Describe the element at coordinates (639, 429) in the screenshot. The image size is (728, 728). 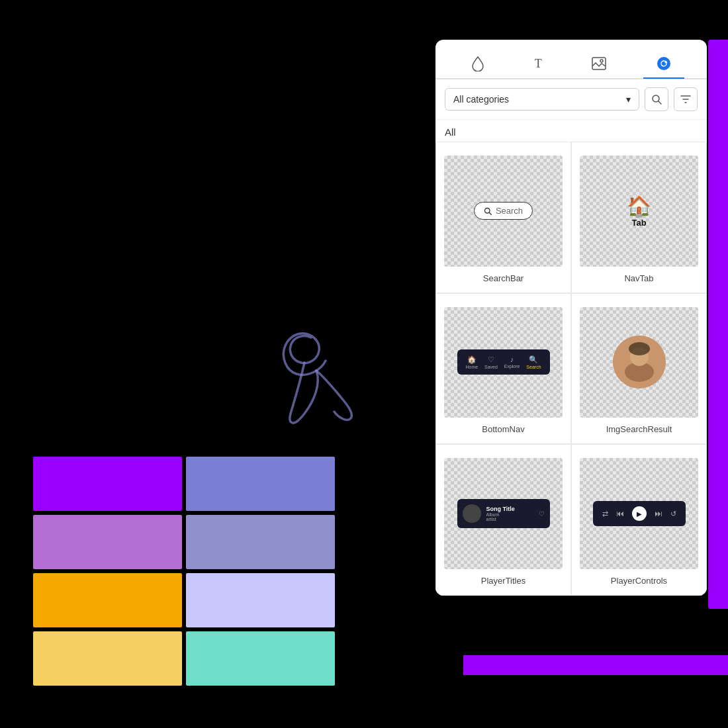
I see `imgsearchresult-label: ImgSearchResult` at that location.